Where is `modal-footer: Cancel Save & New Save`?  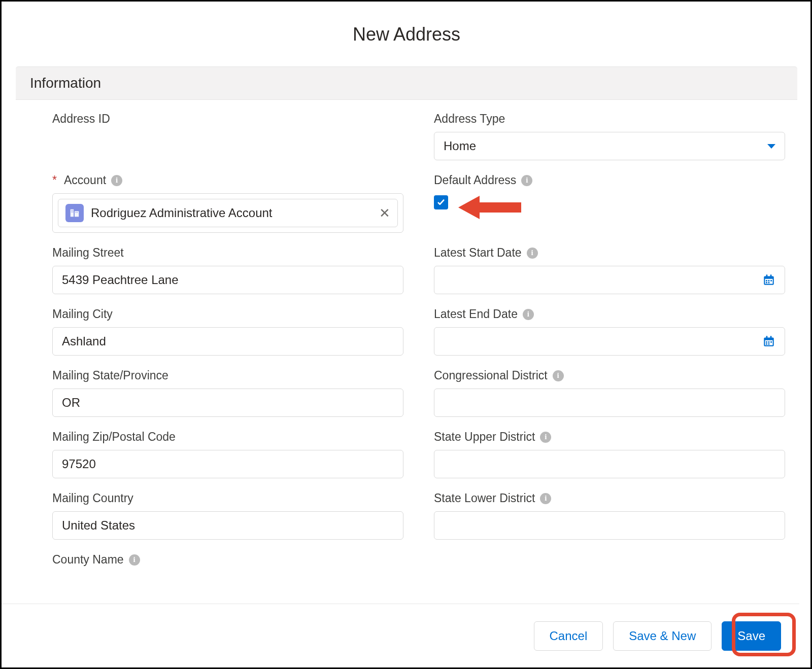 modal-footer: Cancel Save & New Save is located at coordinates (400, 636).